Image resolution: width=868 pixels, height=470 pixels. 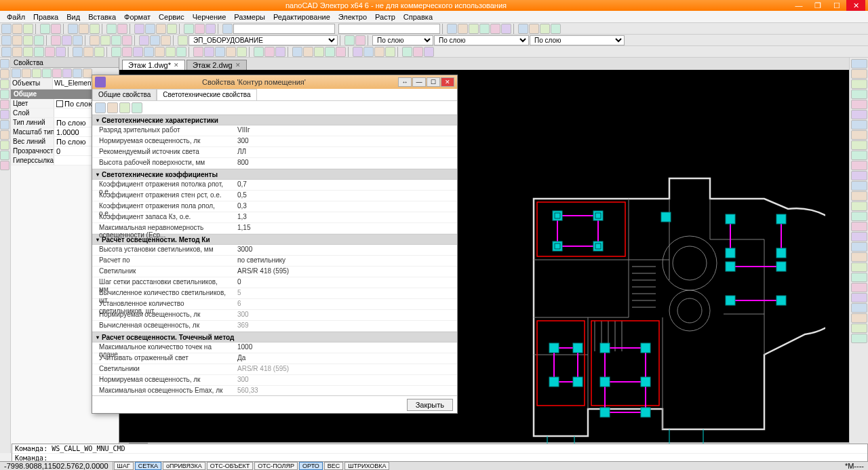 I want to click on electro-tool-10-icon, so click(x=117, y=41).